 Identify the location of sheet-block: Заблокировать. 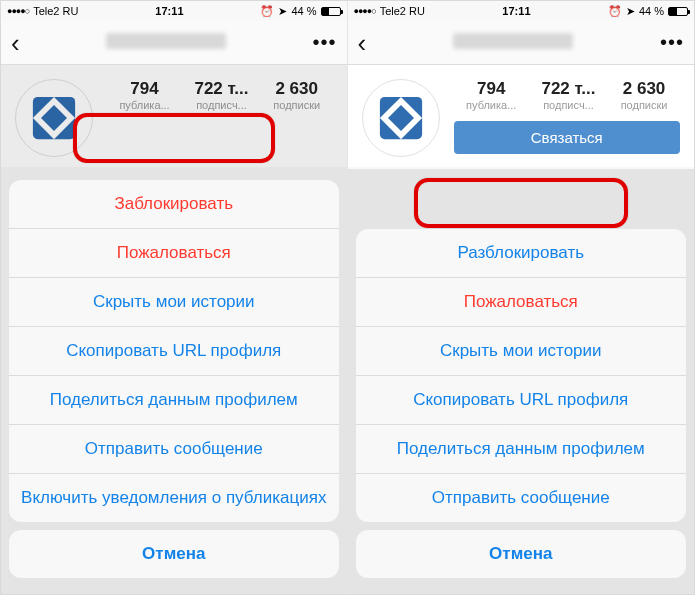
(174, 204).